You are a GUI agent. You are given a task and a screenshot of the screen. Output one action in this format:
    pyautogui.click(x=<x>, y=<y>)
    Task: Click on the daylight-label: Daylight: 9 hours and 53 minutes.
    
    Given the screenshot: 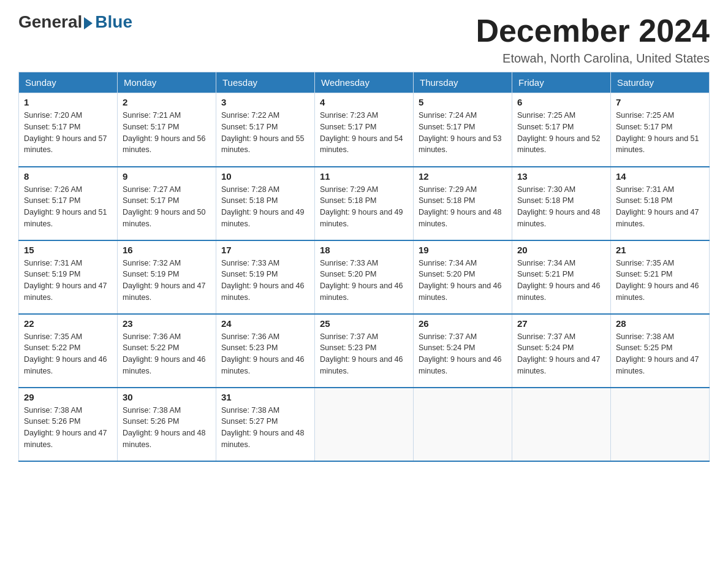 What is the action you would take?
    pyautogui.click(x=460, y=145)
    